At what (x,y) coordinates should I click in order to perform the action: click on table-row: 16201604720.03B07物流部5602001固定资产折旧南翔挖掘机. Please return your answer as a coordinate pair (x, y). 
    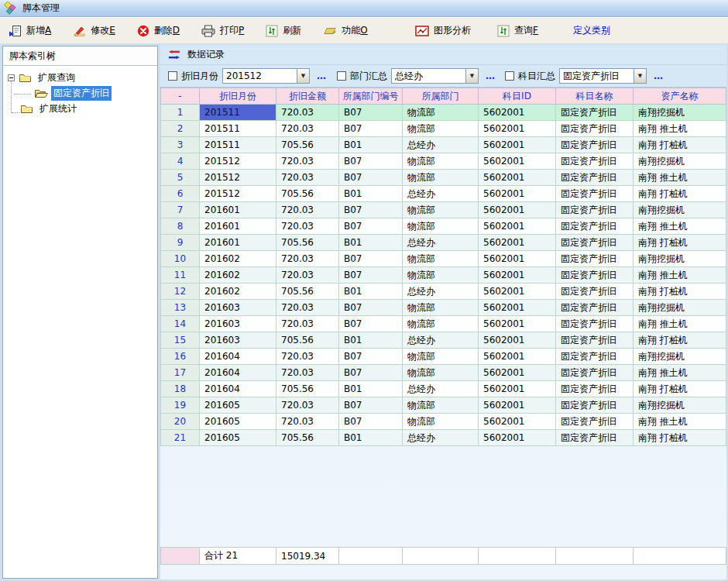
    Looking at the image, I should click on (444, 356).